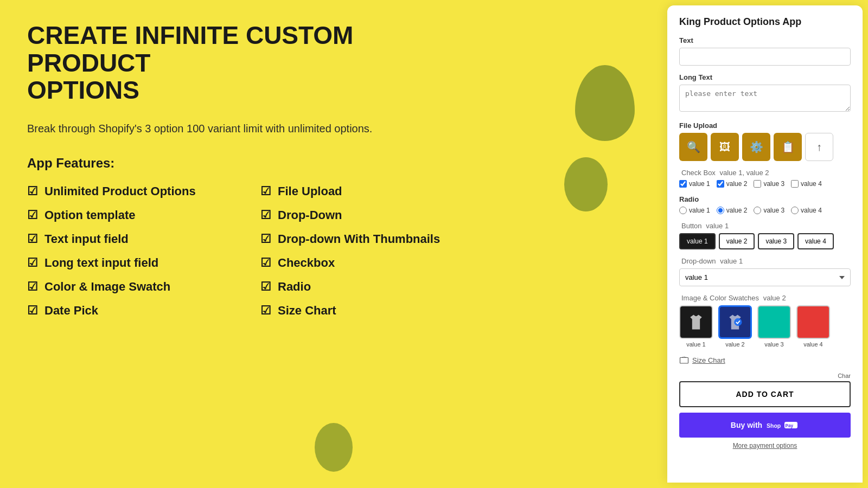 The width and height of the screenshot is (868, 488). Describe the element at coordinates (87, 239) in the screenshot. I see `feature-label: Text input field` at that location.